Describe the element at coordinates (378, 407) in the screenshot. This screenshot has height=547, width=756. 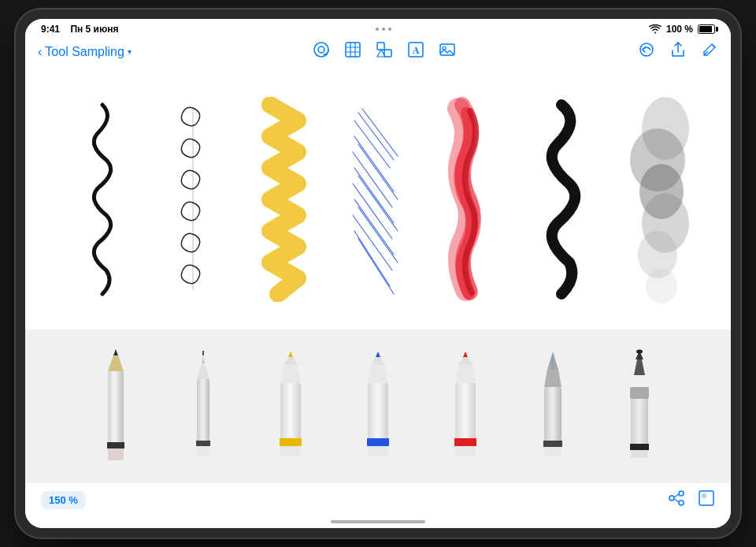
I see `tool-marker-blue` at that location.